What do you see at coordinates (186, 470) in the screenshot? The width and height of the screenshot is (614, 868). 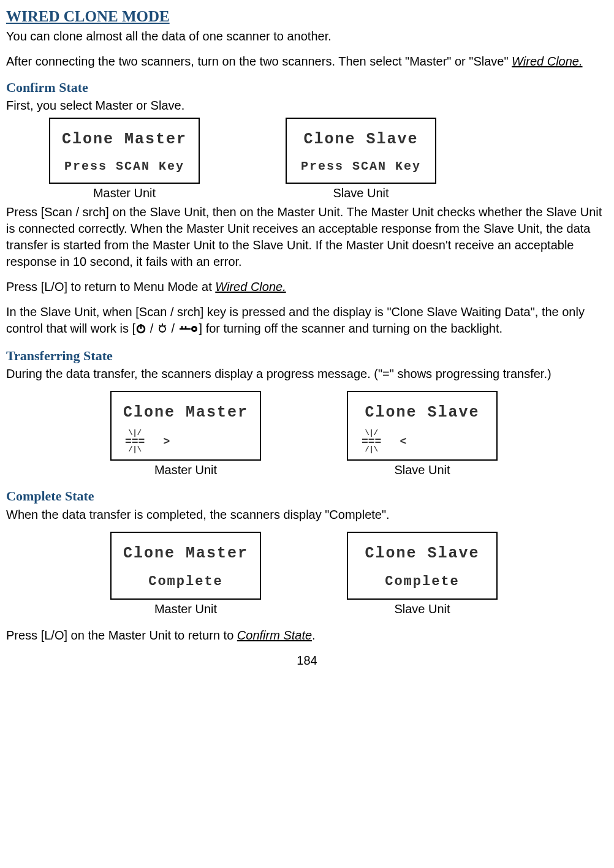 I see `transfer-master-label: Master Unit` at bounding box center [186, 470].